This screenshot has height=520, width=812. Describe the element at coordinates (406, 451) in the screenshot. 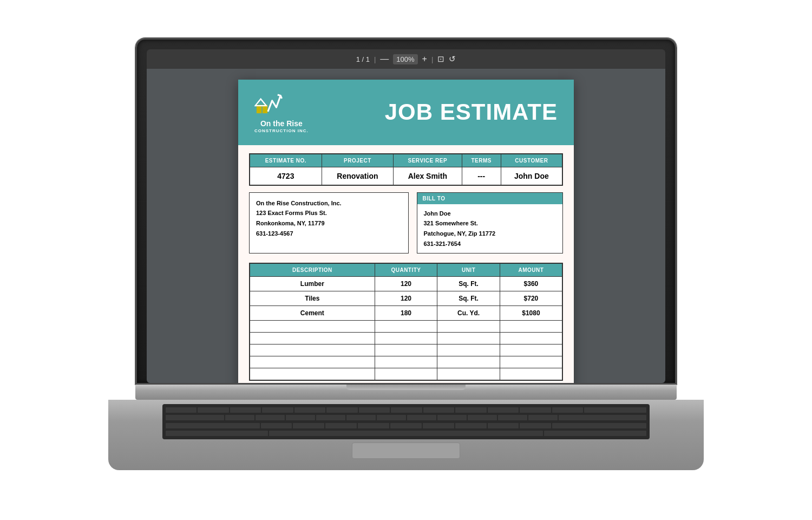

I see `touchpad` at that location.